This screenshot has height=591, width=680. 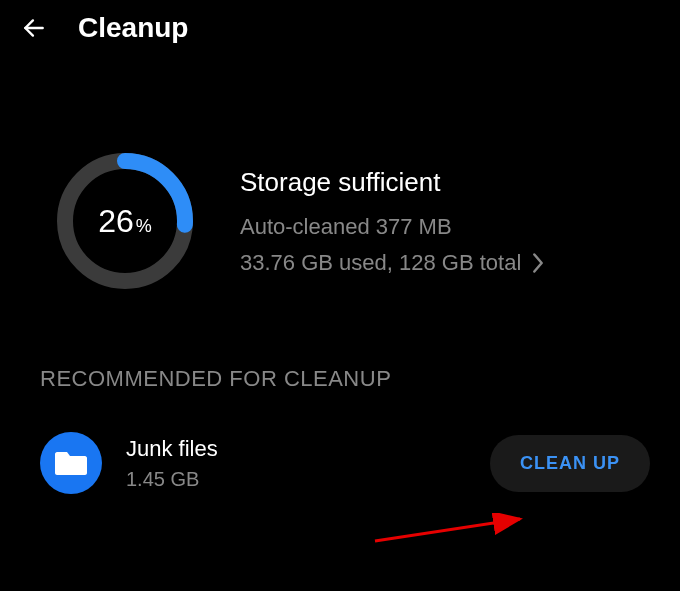 I want to click on storage-donut-chart: 26 %, so click(x=125, y=221).